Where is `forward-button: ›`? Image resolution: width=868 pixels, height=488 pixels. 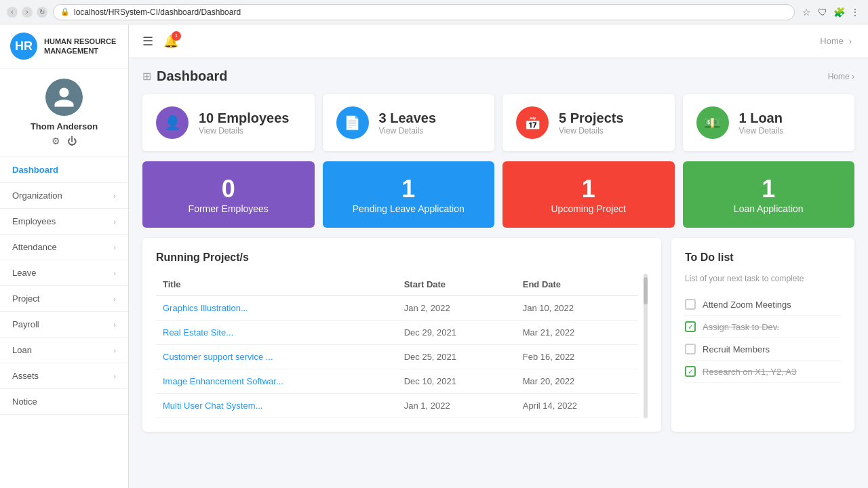 forward-button: › is located at coordinates (27, 12).